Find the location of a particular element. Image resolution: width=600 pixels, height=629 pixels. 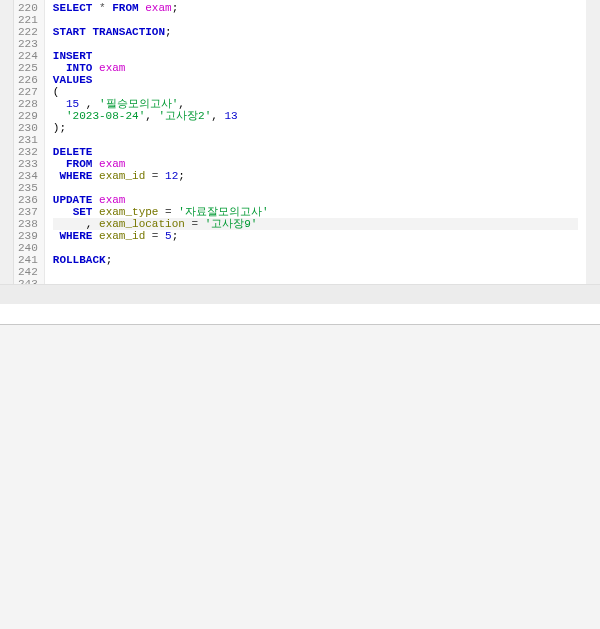

code-line: ROLLBACK; is located at coordinates (316, 260).